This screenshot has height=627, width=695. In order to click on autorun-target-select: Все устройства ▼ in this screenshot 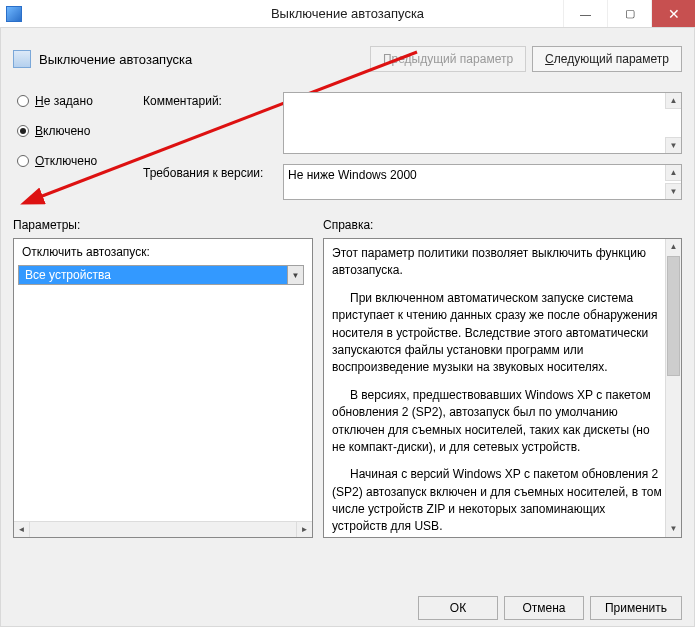, I will do `click(161, 275)`.